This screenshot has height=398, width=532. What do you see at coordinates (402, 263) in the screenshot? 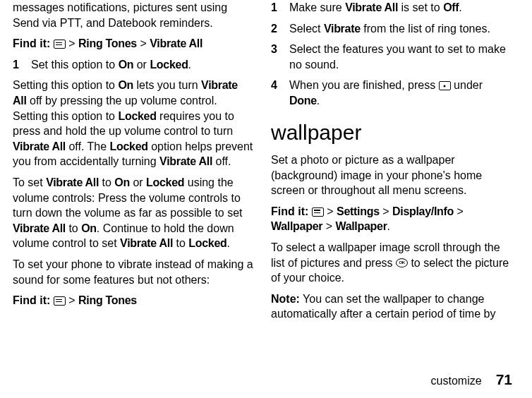
I see `ok-icon` at bounding box center [402, 263].